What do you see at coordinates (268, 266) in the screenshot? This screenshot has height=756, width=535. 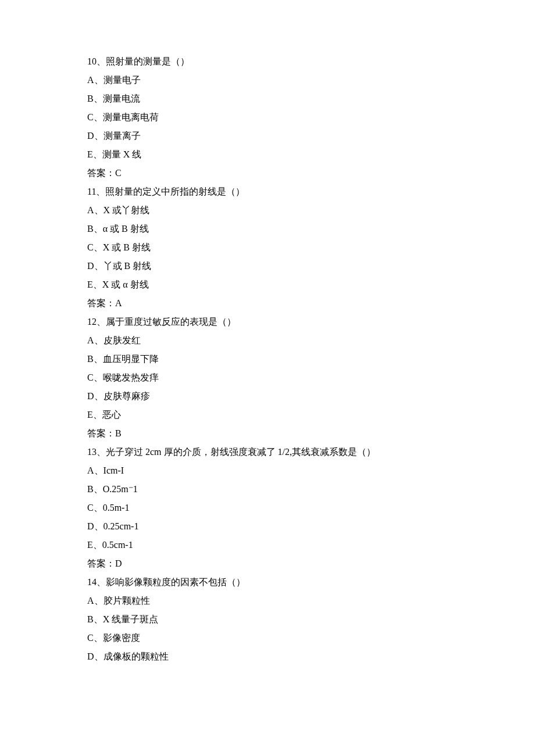 I see `option: D、丫或 B 射线` at bounding box center [268, 266].